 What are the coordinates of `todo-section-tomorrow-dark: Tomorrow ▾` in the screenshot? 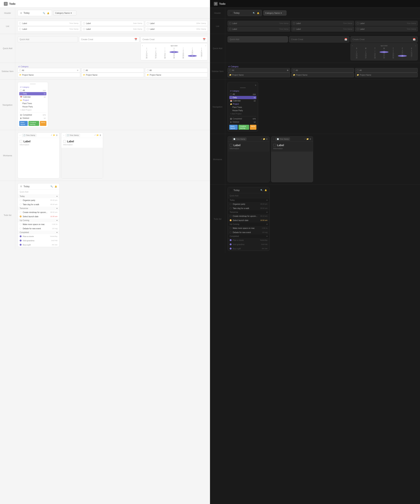 It's located at (248, 212).